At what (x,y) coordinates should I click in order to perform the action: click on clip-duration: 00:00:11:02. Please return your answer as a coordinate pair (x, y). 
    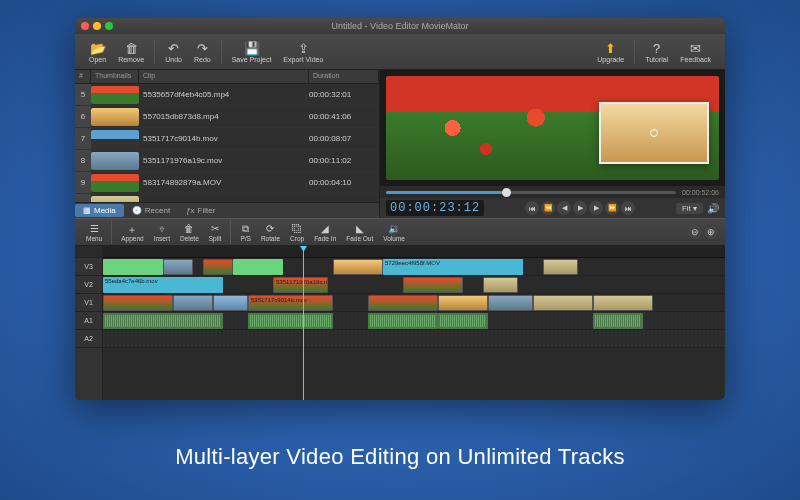
    Looking at the image, I should click on (344, 160).